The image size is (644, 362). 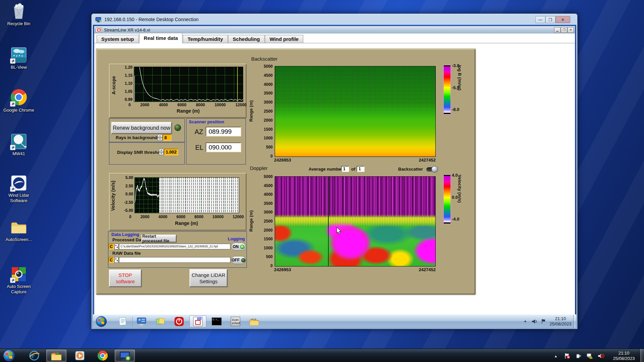 I want to click on logging-label: Logging, so click(x=236, y=239).